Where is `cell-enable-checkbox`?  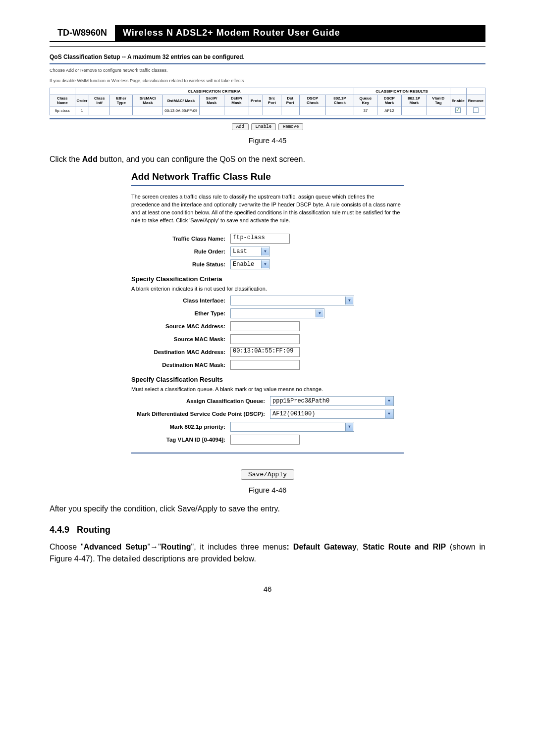
cell-enable-checkbox is located at coordinates (458, 111).